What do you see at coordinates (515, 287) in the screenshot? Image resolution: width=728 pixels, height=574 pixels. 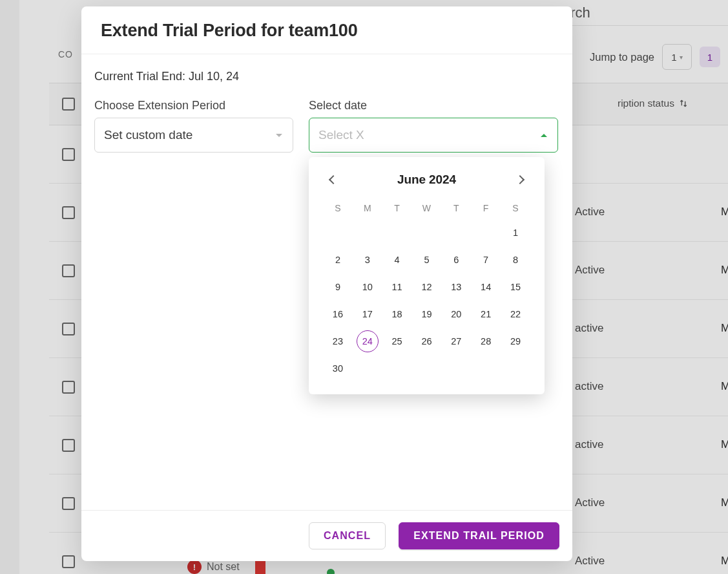 I see `calendar-day: 15` at bounding box center [515, 287].